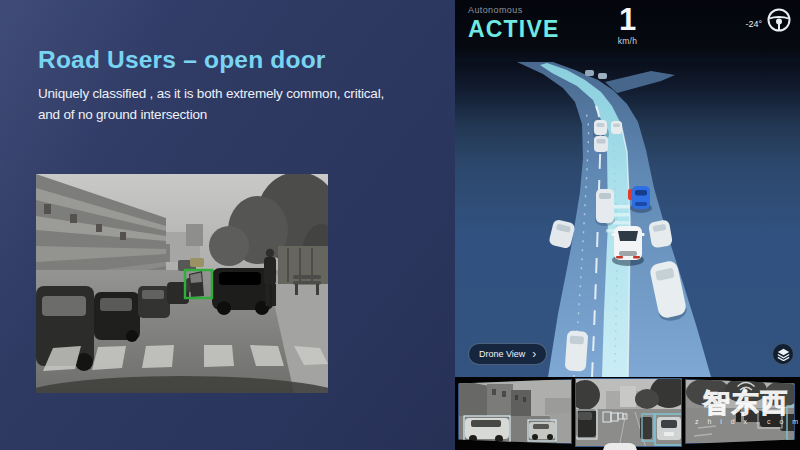 The image size is (800, 450). I want to click on camera-strip: 智东西 z h i d x . c o m, so click(628, 414).